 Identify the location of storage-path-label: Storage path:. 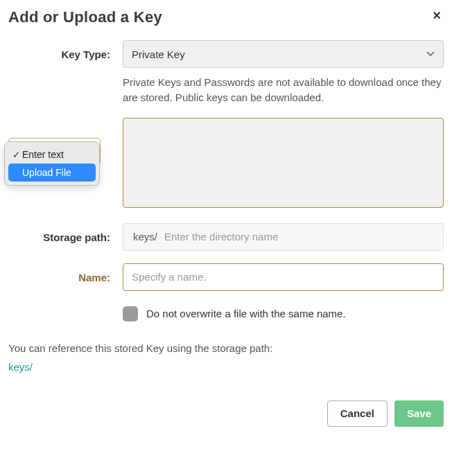
(65, 233).